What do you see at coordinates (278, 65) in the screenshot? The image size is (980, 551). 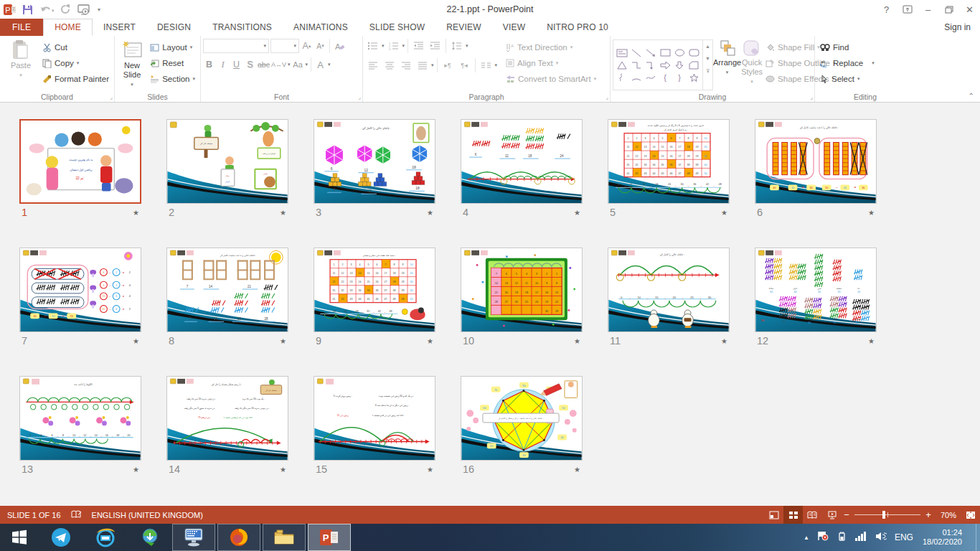 I see `character-spacing-icon: A↔V` at bounding box center [278, 65].